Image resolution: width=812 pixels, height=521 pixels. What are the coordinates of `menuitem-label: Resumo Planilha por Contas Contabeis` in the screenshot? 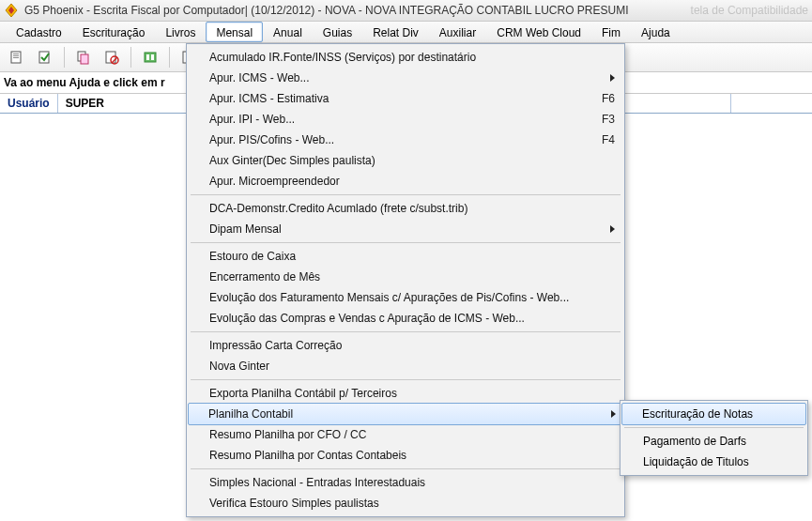 It's located at (308, 455).